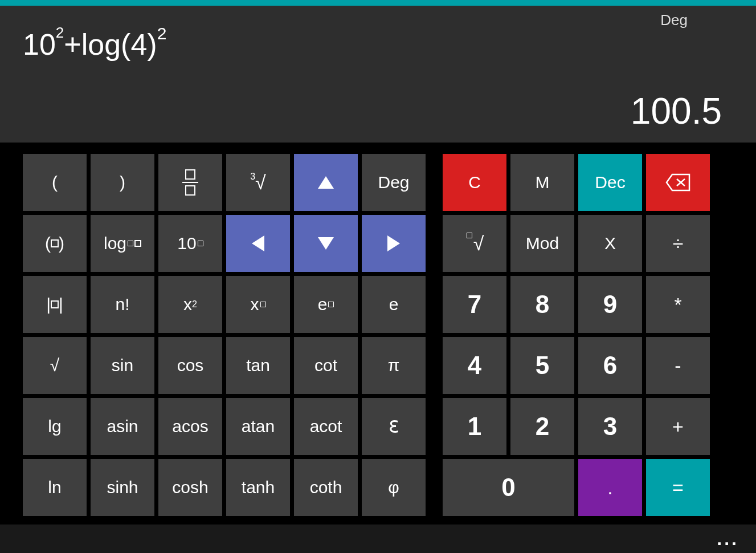 The image size is (756, 553). I want to click on fraction-button, so click(190, 182).